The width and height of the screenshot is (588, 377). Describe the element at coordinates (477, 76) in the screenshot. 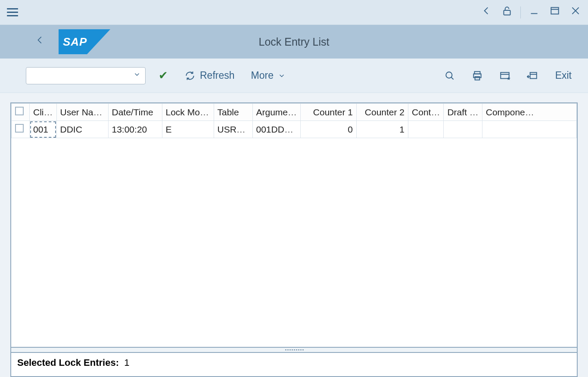

I see `print-icon` at that location.